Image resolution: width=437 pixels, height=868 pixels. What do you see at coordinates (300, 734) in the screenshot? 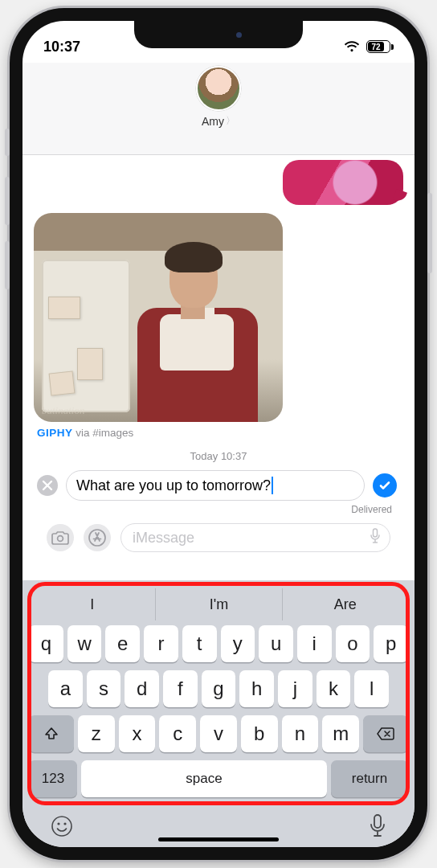
I see `key-n: n` at bounding box center [300, 734].